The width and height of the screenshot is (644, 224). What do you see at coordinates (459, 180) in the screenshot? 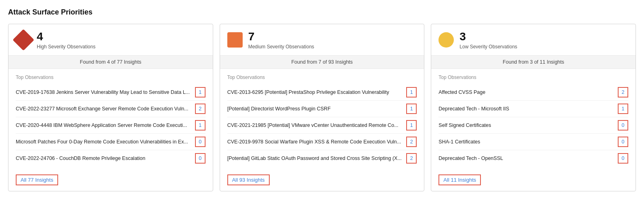
I see `low-insights-link: All 11 Insights` at bounding box center [459, 180].